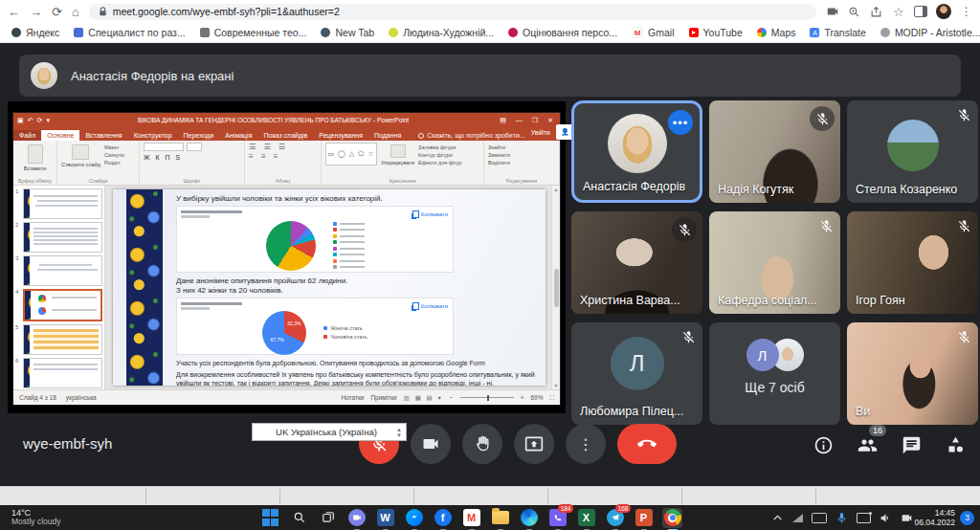 This screenshot has width=980, height=530. Describe the element at coordinates (716, 33) in the screenshot. I see `bookmark-youtube: YouTube` at that location.